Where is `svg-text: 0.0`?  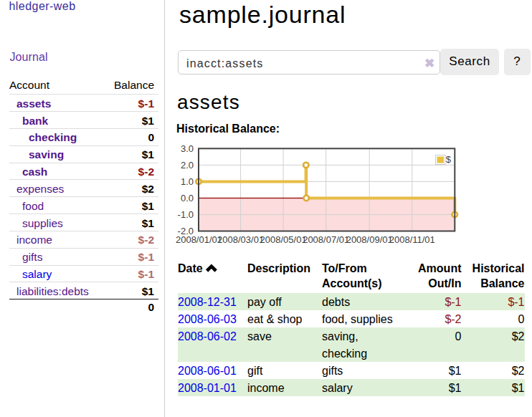 svg-text: 0.0 is located at coordinates (187, 198).